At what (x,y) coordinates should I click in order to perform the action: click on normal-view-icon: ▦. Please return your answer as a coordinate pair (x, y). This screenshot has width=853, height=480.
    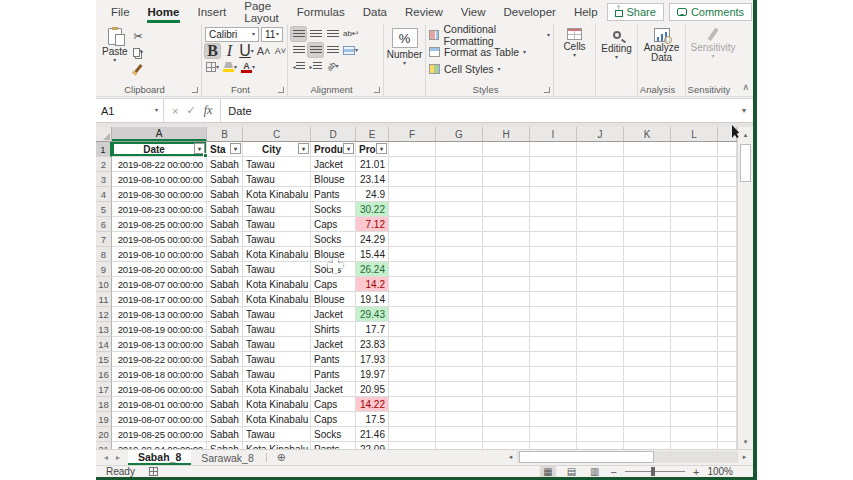
    Looking at the image, I should click on (548, 472).